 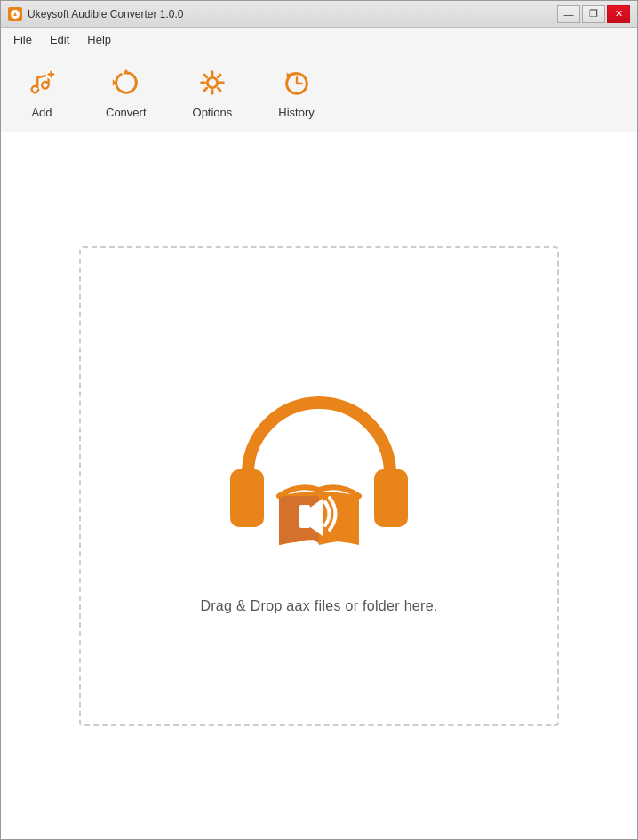 What do you see at coordinates (60, 39) in the screenshot?
I see `menu-edit: Edit` at bounding box center [60, 39].